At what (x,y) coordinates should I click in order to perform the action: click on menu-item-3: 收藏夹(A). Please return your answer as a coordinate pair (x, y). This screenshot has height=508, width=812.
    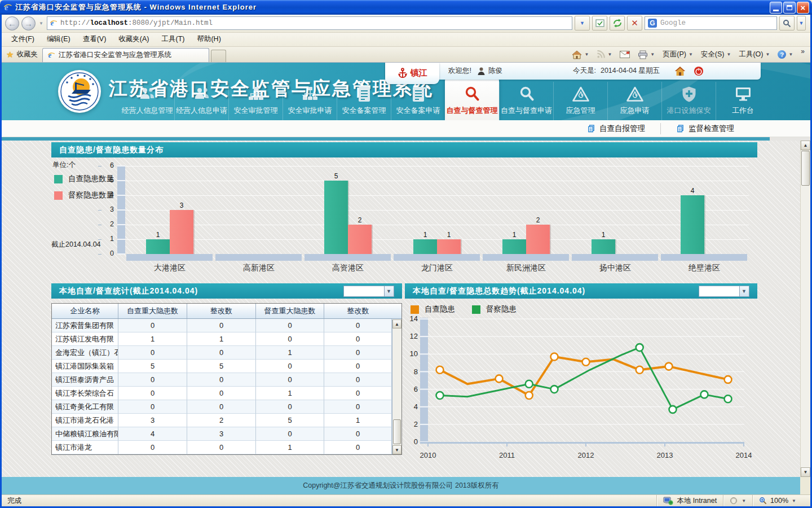
    Looking at the image, I should click on (134, 40).